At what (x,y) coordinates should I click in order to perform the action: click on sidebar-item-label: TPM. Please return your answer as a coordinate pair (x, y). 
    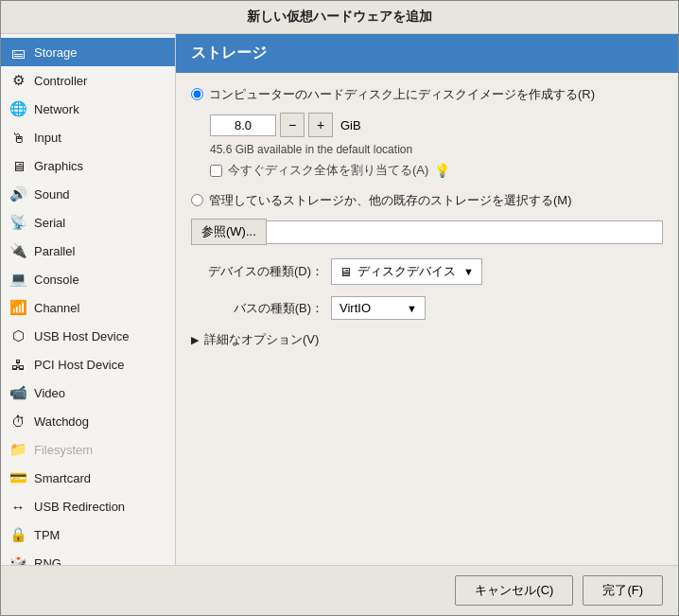
    Looking at the image, I should click on (47, 536).